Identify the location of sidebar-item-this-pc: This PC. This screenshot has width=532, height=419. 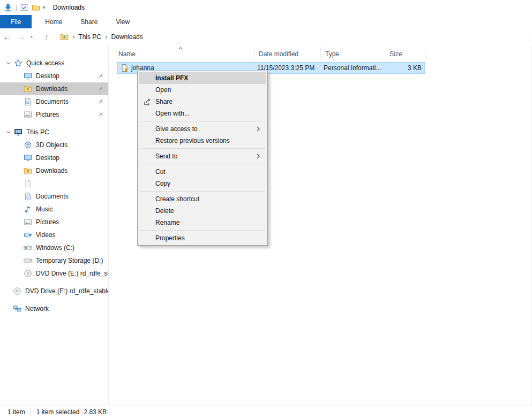
(54, 132).